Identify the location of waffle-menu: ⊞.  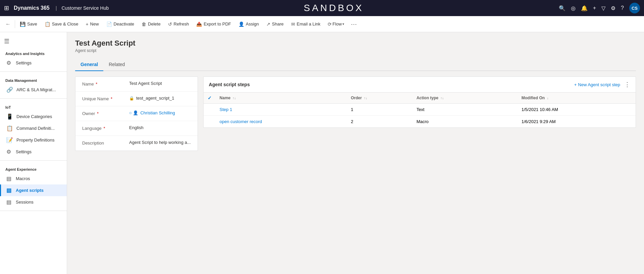
(7, 8).